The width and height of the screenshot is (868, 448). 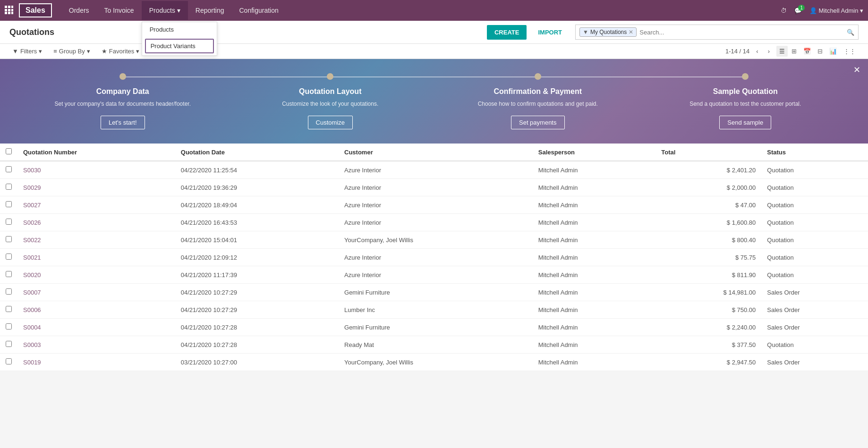 I want to click on cell-total: $ 14,981.00, so click(x=708, y=293).